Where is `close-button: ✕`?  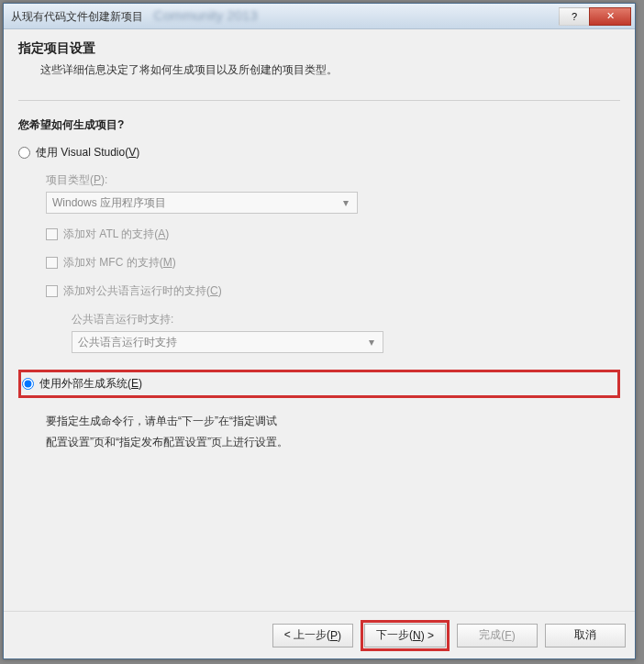
close-button: ✕ is located at coordinates (610, 17).